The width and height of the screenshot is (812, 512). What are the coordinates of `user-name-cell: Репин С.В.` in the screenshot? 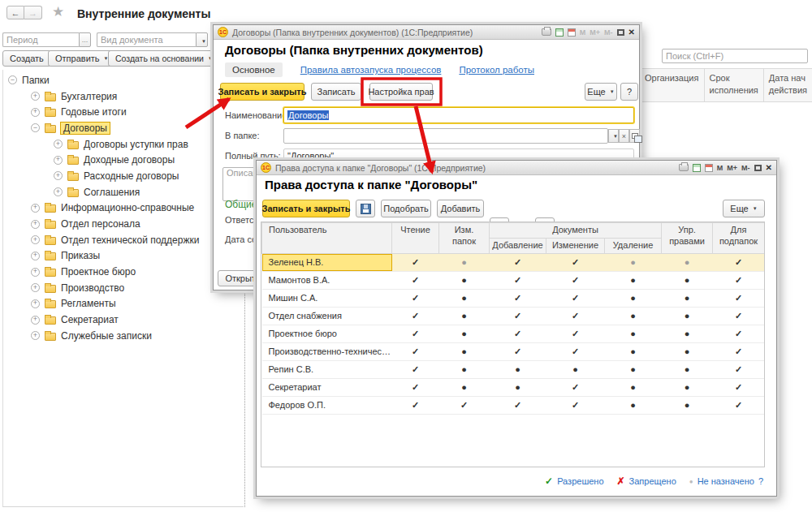 It's located at (327, 369).